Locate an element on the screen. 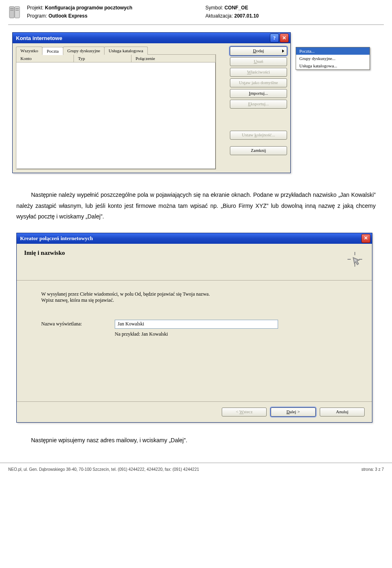 Image resolution: width=392 pixels, height=568 pixels. tab-directory: Usługa katalogowa is located at coordinates (126, 51).